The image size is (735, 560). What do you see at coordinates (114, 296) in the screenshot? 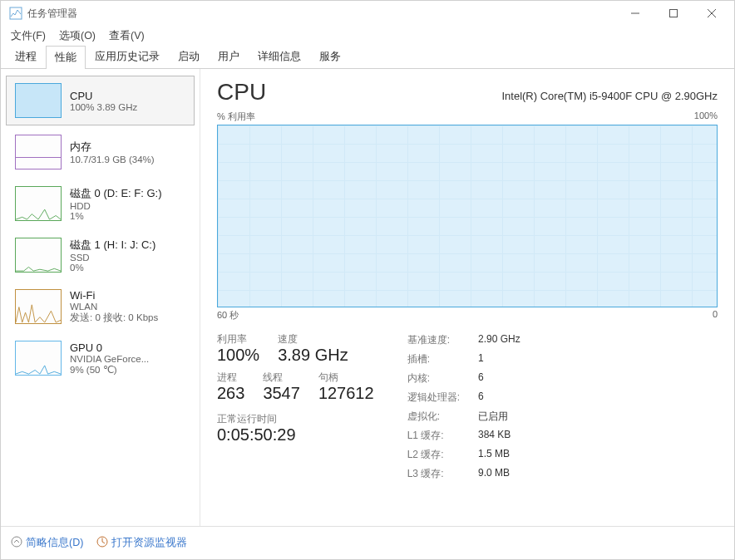
I see `sidebar-item-title: Wi-Fi` at bounding box center [114, 296].